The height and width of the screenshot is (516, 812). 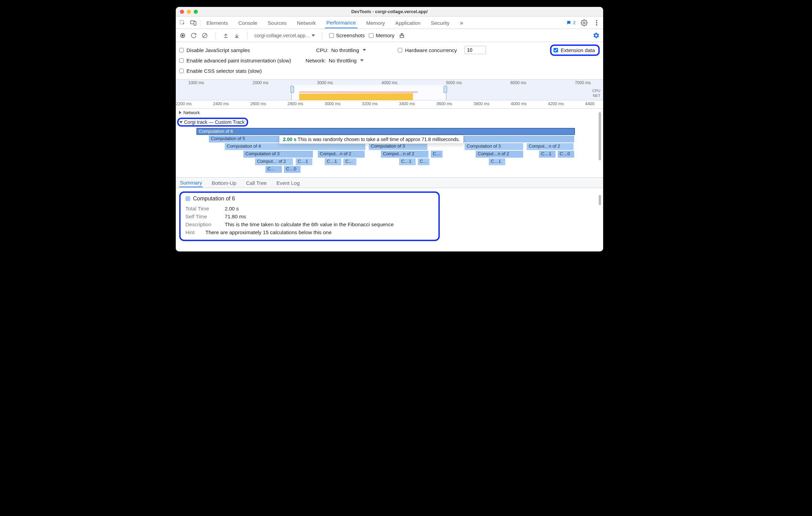 I want to click on disable-js-label: Disable JavaScript samples, so click(x=218, y=50).